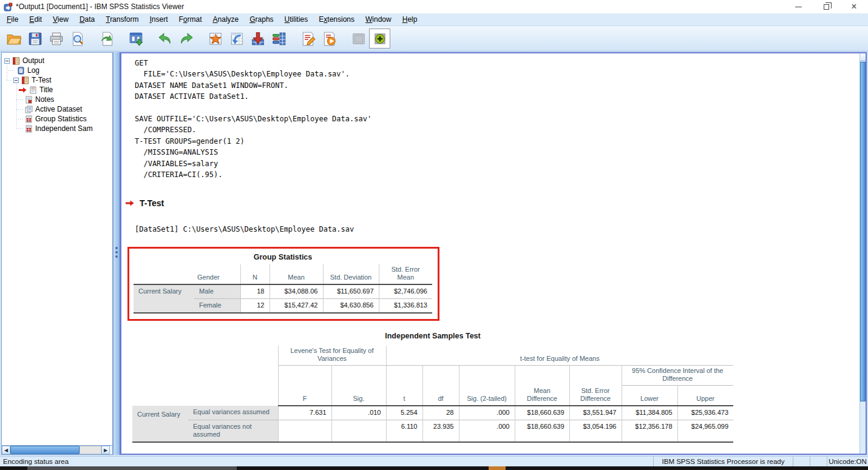 This screenshot has height=470, width=868. Describe the element at coordinates (279, 39) in the screenshot. I see `variables-button` at that location.